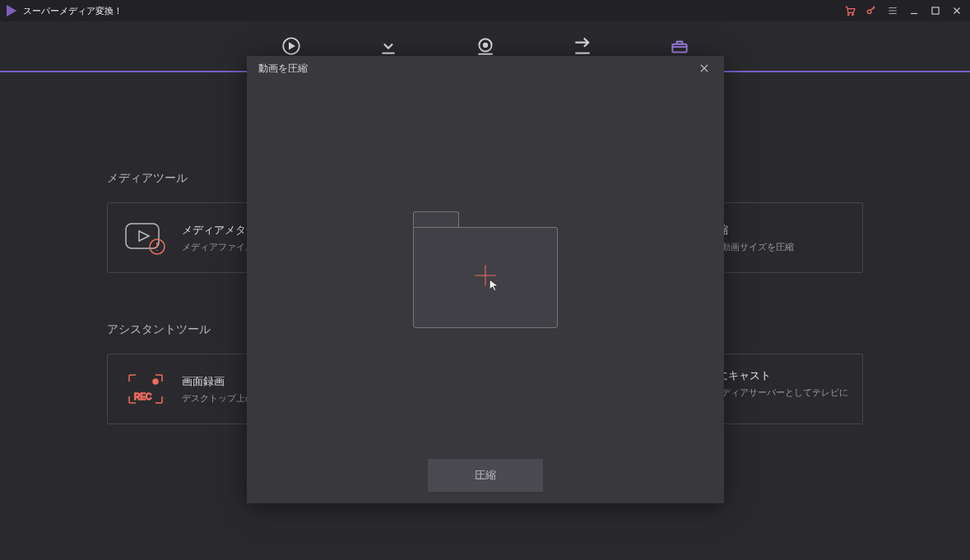  What do you see at coordinates (283, 69) in the screenshot?
I see `modal-title: 動画を圧縮` at bounding box center [283, 69].